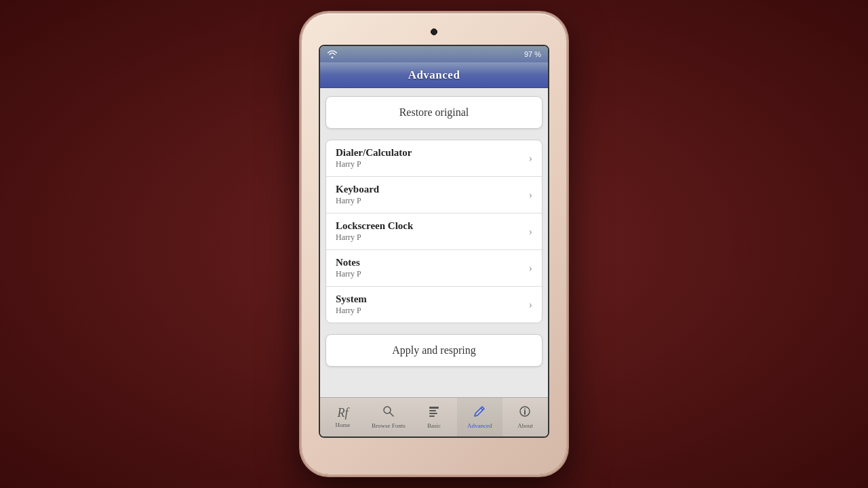 The height and width of the screenshot is (488, 868). I want to click on list-item-title-dialer: Dialer/Calculator, so click(374, 153).